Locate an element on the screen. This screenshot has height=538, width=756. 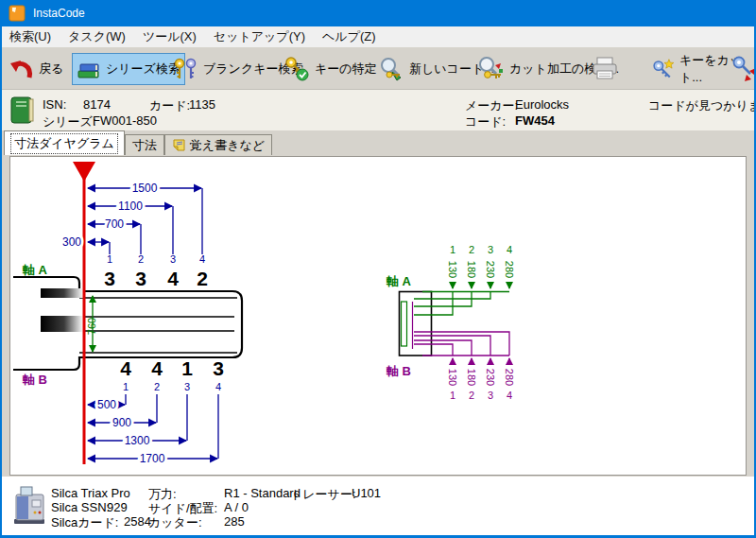
menu-tools: ツール(X) is located at coordinates (170, 37).